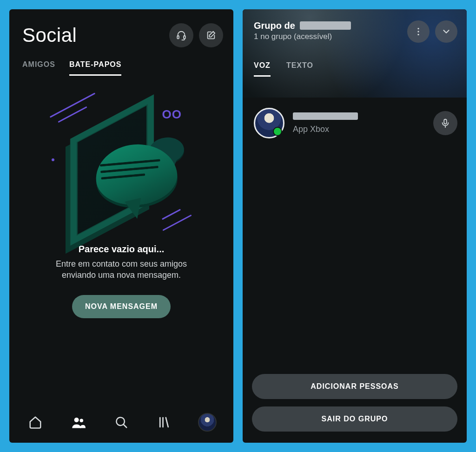 The image size is (476, 452). Describe the element at coordinates (445, 123) in the screenshot. I see `microphone-button` at that location.